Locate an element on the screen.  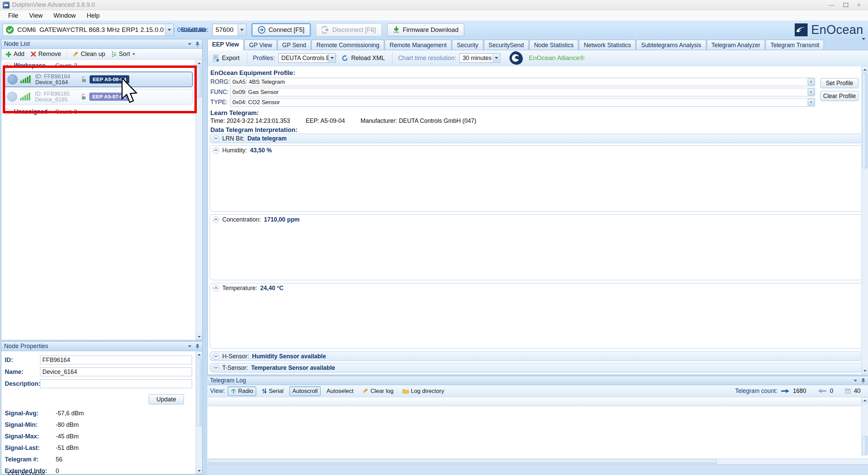
node-status-icon is located at coordinates (12, 97).